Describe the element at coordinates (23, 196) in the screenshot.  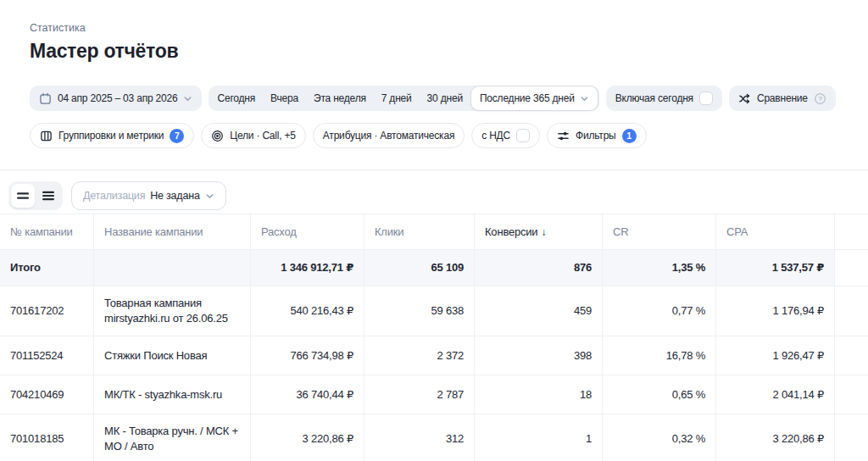
I see `density-comfort-button` at that location.